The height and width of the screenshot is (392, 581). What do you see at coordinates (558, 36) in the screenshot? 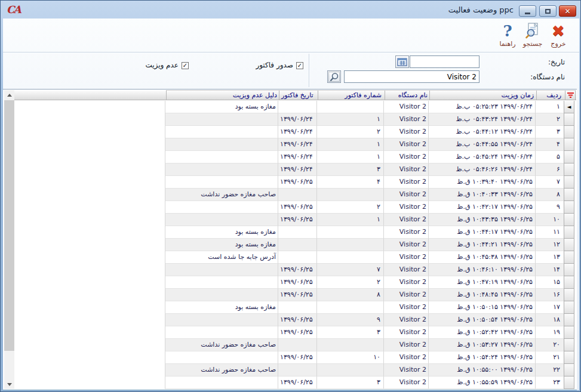
I see `exit-button: ✖ خروج` at bounding box center [558, 36].